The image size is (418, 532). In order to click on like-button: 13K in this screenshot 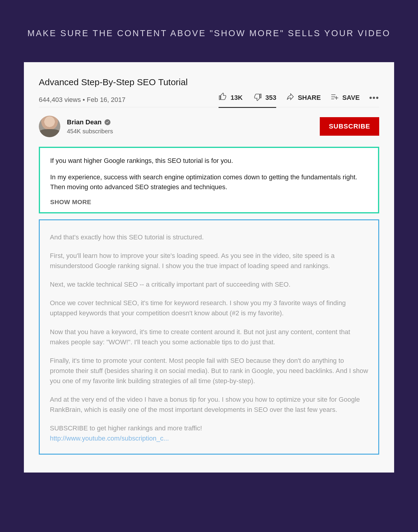, I will do `click(230, 98)`.